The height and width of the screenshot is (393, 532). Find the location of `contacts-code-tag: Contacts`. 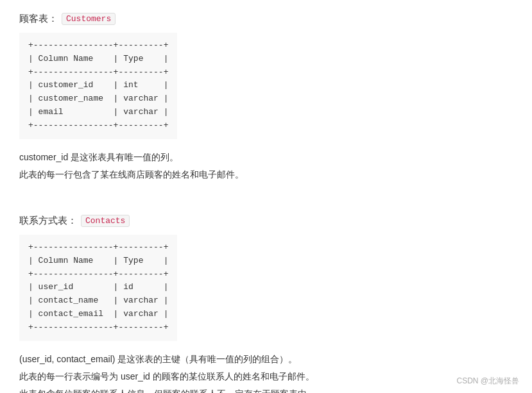

contacts-code-tag: Contacts is located at coordinates (105, 221).